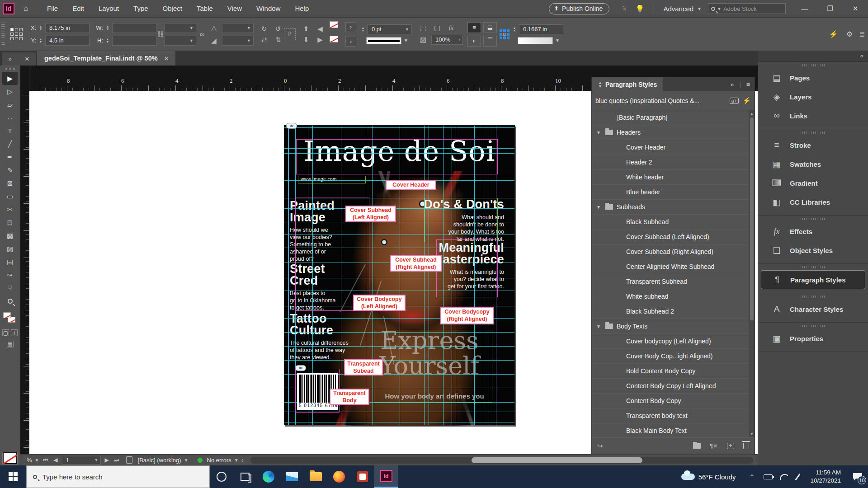 This screenshot has width=868, height=488. Describe the element at coordinates (731, 446) in the screenshot. I see `create-new-style-icon` at that location.